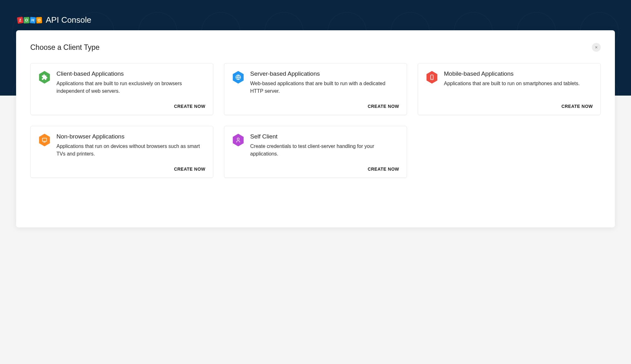 The width and height of the screenshot is (631, 364). Describe the element at coordinates (69, 20) in the screenshot. I see `app-title: API Console` at that location.